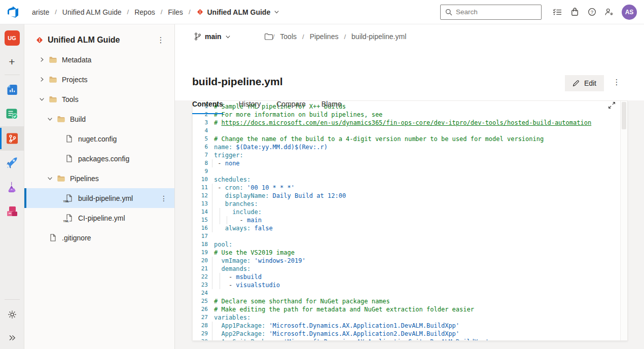 The image size is (644, 349). I want to click on tree-row: Metadata, so click(99, 60).